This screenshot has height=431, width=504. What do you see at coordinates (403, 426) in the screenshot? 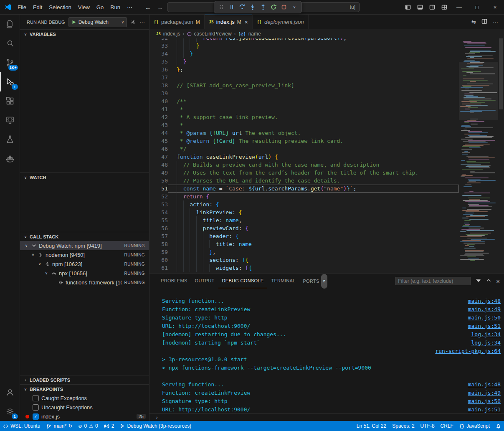
I see `indentation-item: Spaces: 2` at bounding box center [403, 426].